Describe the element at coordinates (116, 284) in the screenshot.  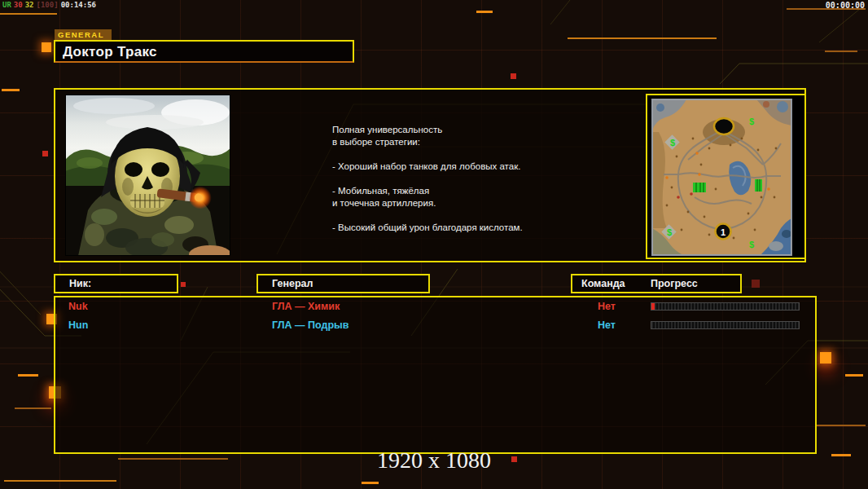
I see `nick-header-label: Ник:` at that location.